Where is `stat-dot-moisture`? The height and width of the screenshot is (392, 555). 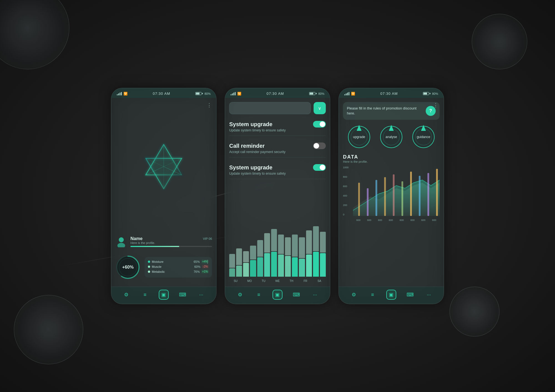 stat-dot-moisture is located at coordinates (149, 262).